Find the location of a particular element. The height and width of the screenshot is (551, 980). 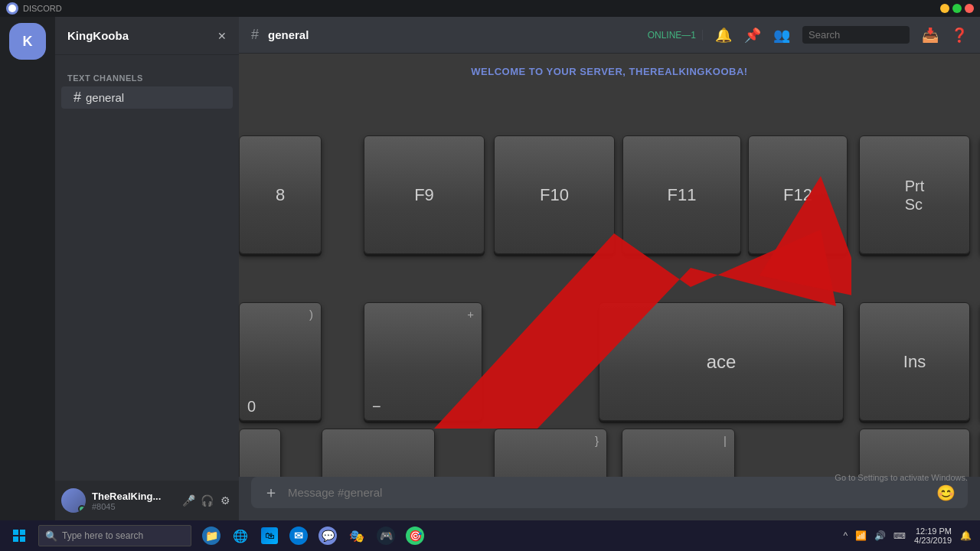

title-bar-controls is located at coordinates (957, 8).